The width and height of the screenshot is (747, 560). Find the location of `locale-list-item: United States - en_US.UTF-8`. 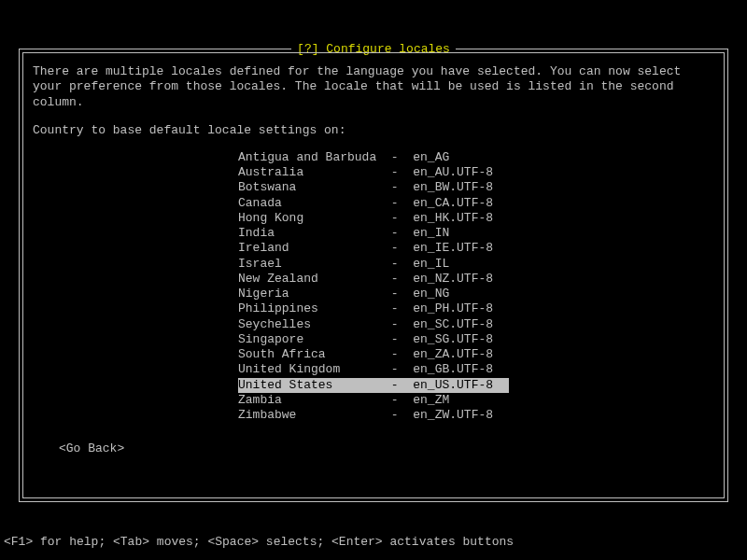

locale-list-item: United States - en_US.UTF-8 is located at coordinates (374, 385).